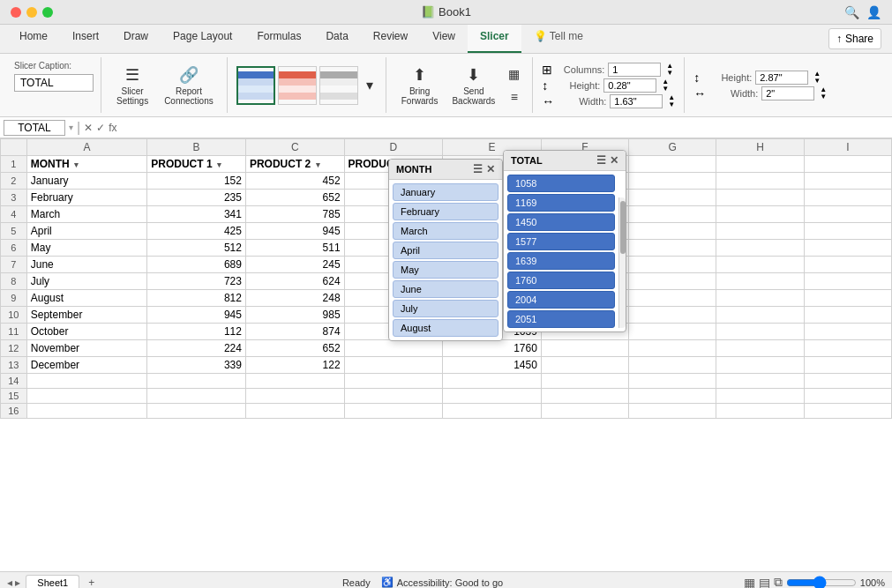 Image resolution: width=892 pixels, height=588 pixels. Describe the element at coordinates (394, 365) in the screenshot. I see `cell-D13` at that location.